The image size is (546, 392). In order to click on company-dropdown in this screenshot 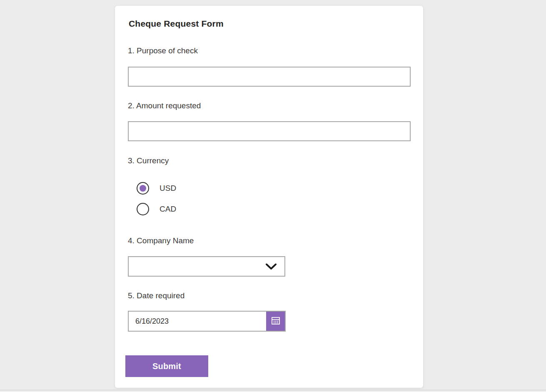, I will do `click(207, 267)`.